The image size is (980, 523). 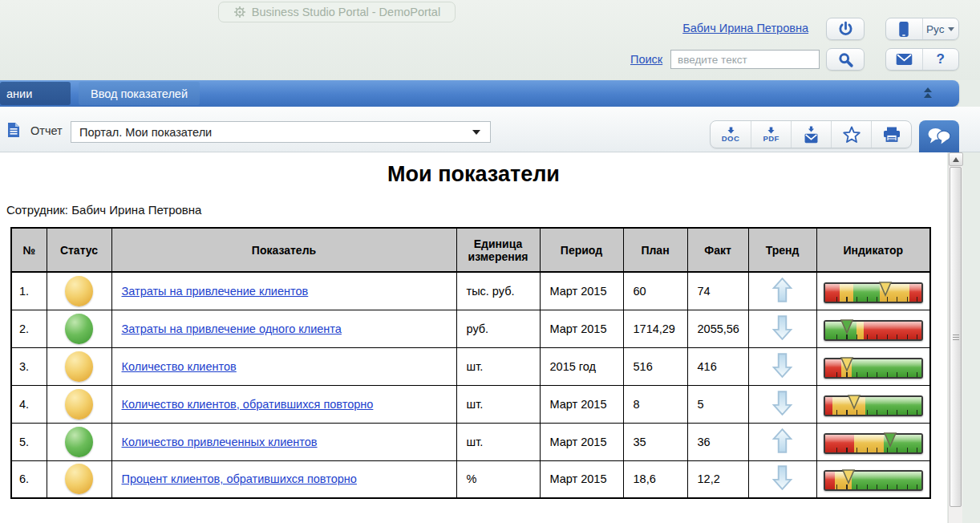 I want to click on table-row: 5.Количество привлеченных клиентовшт.Мар…, so click(x=471, y=441).